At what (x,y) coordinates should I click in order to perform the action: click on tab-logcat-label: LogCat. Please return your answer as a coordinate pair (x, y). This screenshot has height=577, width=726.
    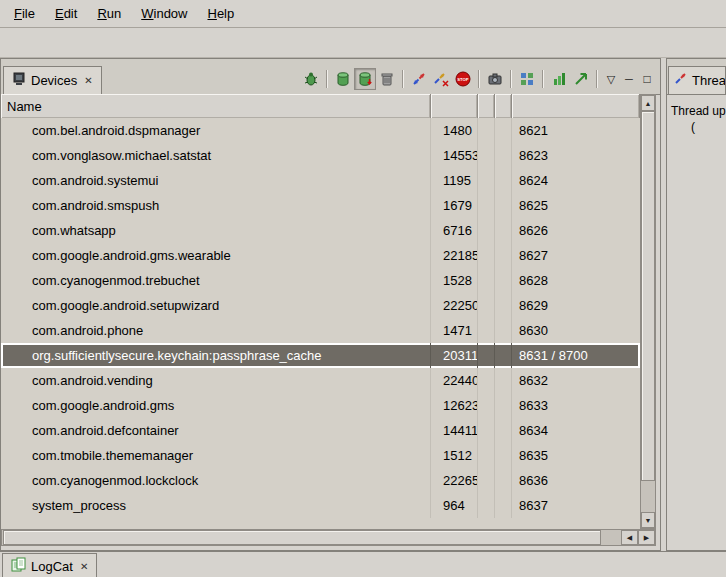
    Looking at the image, I should click on (52, 566).